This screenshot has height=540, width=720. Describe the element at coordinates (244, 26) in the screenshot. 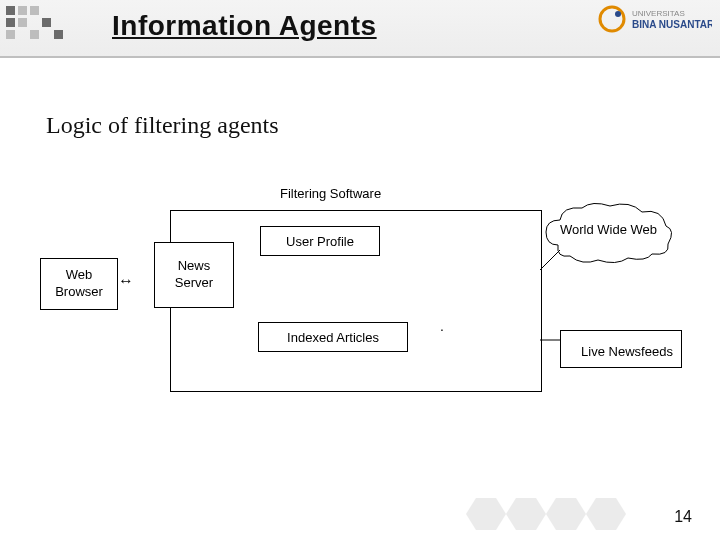

I see `slide-title: Information Agents` at that location.